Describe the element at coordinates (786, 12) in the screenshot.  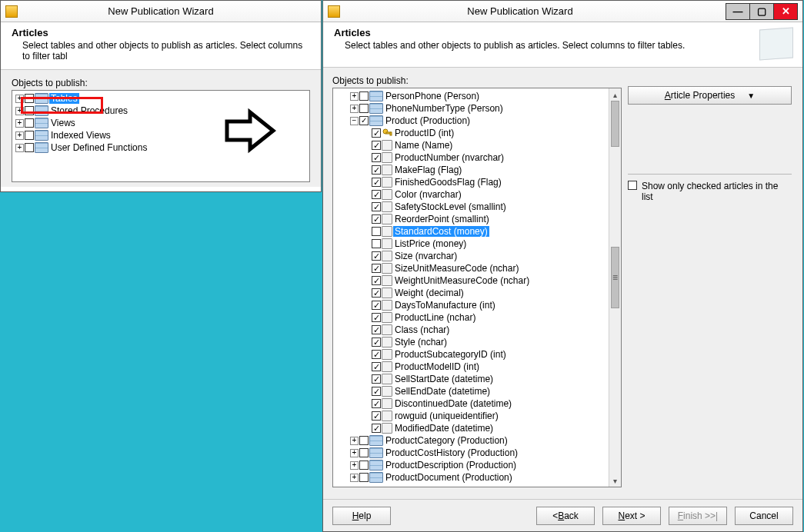
I see `close-button: ✕` at that location.